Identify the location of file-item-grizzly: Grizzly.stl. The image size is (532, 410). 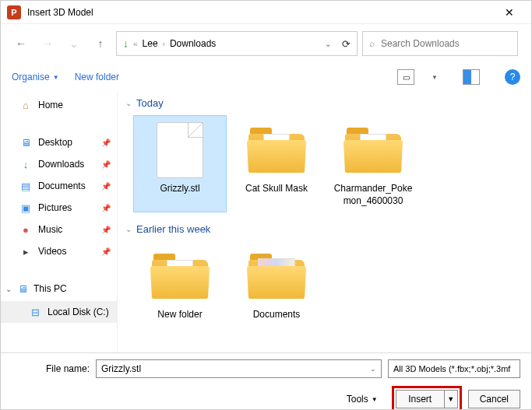
(180, 163).